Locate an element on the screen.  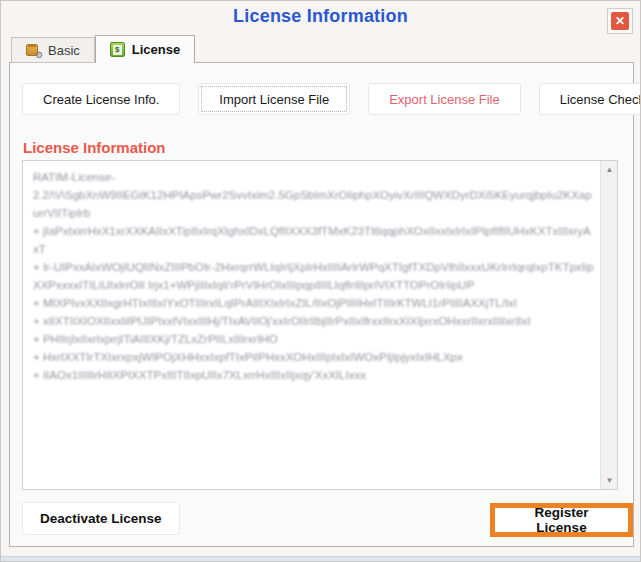
scroll-down-arrow-icon: ▼ is located at coordinates (610, 480).